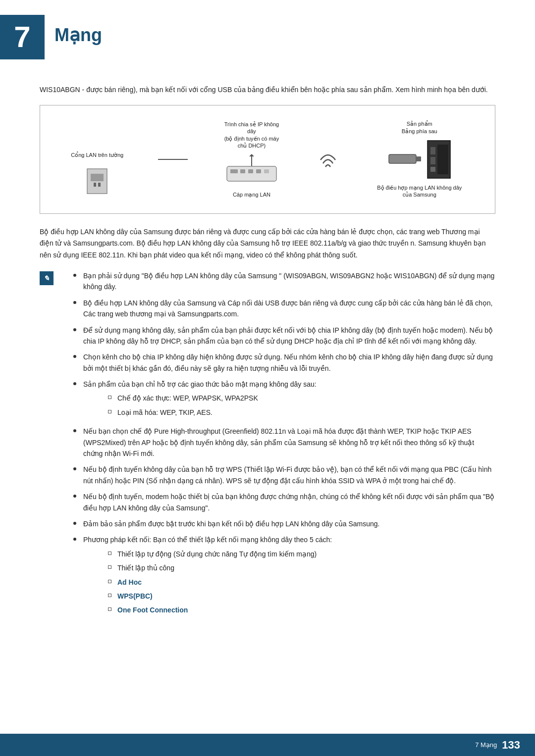 The width and height of the screenshot is (535, 756). What do you see at coordinates (97, 155) in the screenshot?
I see `wall-port-label: Cổng LAN trên tường` at bounding box center [97, 155].